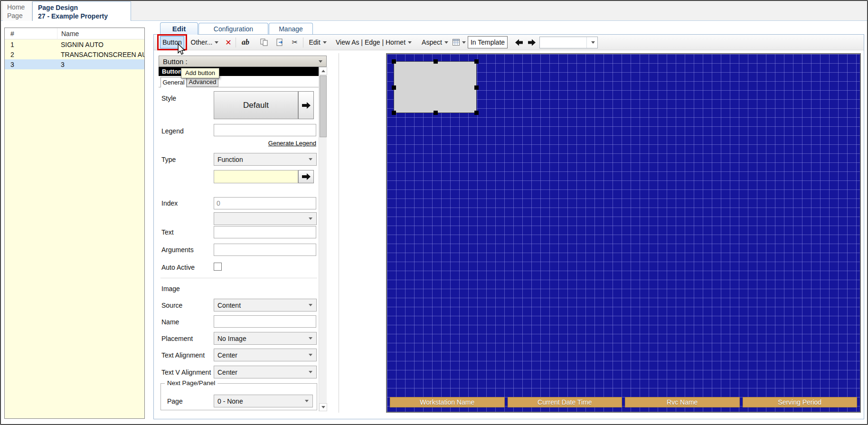  Describe the element at coordinates (263, 401) in the screenshot. I see `page-dropdown: 0 - None` at that location.